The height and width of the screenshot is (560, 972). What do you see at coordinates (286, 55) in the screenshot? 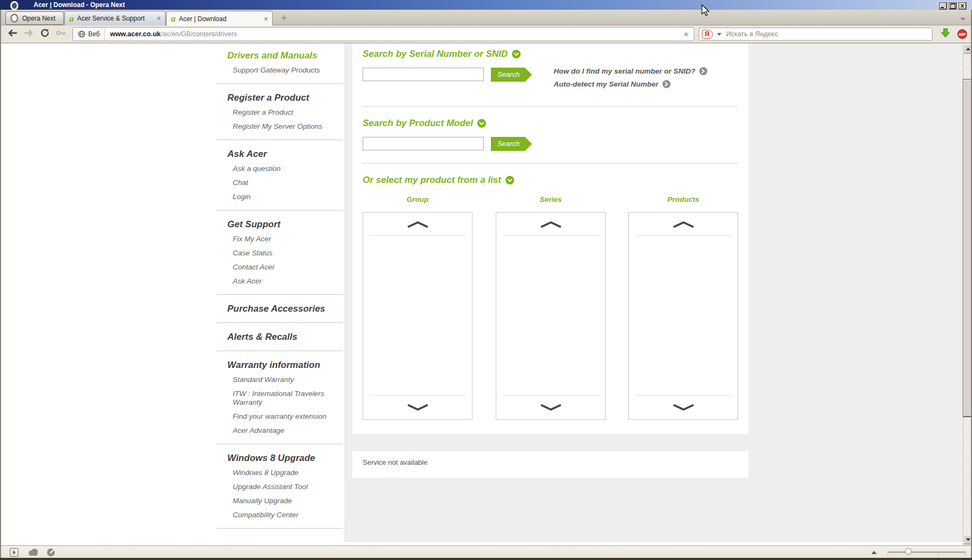
I see `sidebar-section-drivers-and-manuals: Drivers and Manuals` at bounding box center [286, 55].